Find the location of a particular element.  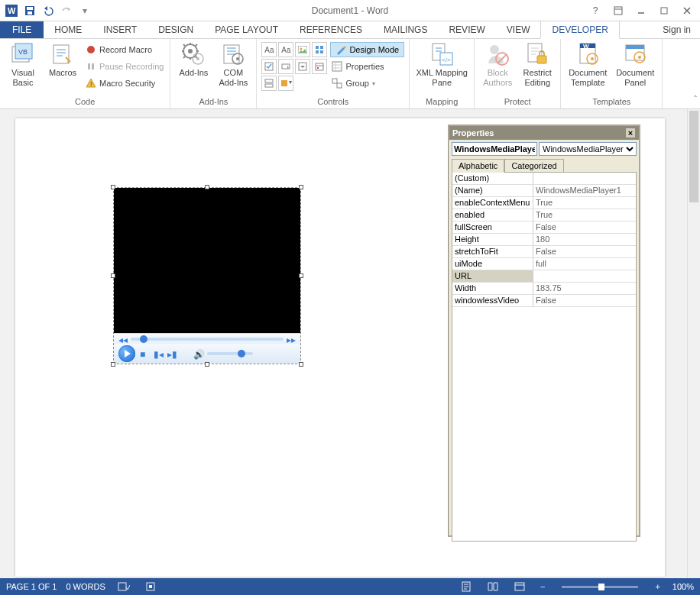

word-count: 0 WORDS is located at coordinates (86, 587).